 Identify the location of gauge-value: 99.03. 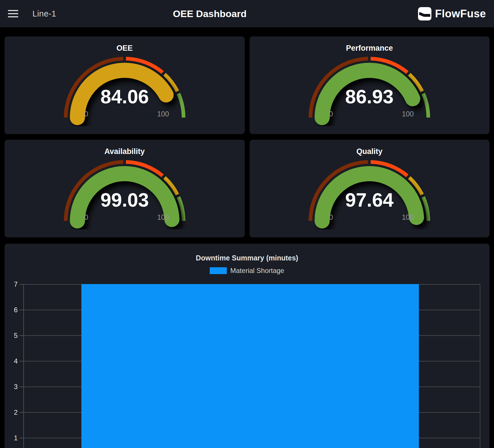
(125, 200).